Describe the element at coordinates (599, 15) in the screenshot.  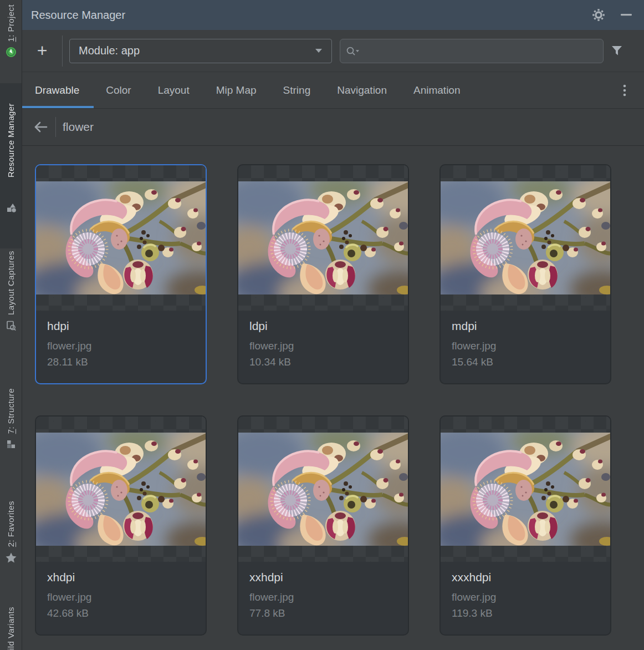
I see `gear-icon` at that location.